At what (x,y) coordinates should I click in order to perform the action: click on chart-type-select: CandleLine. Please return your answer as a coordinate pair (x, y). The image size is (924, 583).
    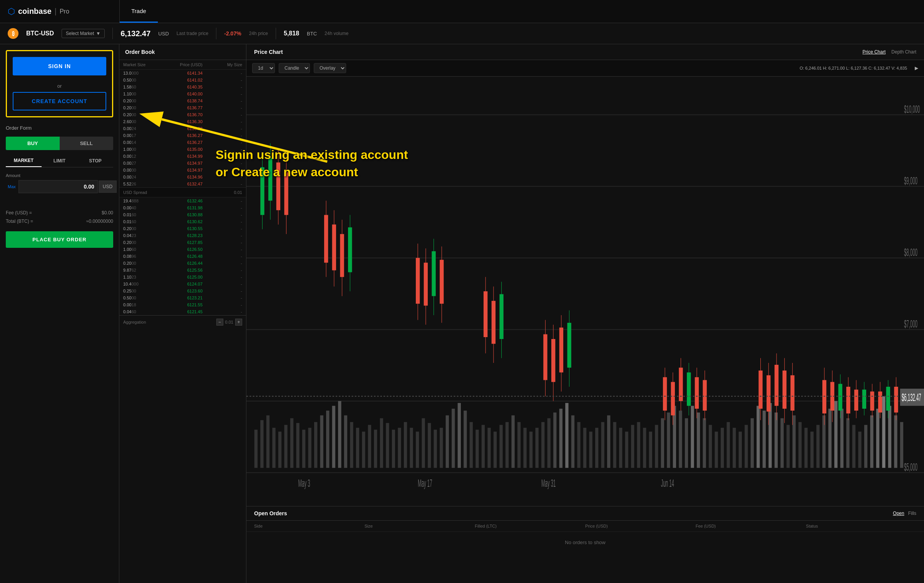
    Looking at the image, I should click on (294, 68).